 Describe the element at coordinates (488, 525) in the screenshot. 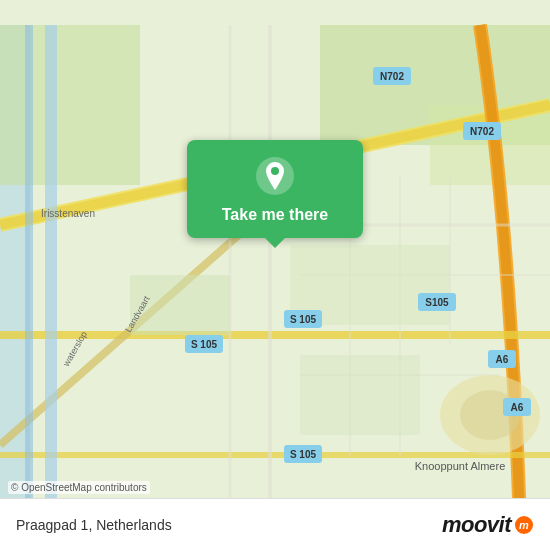

I see `moovit-logo: moovitm` at that location.